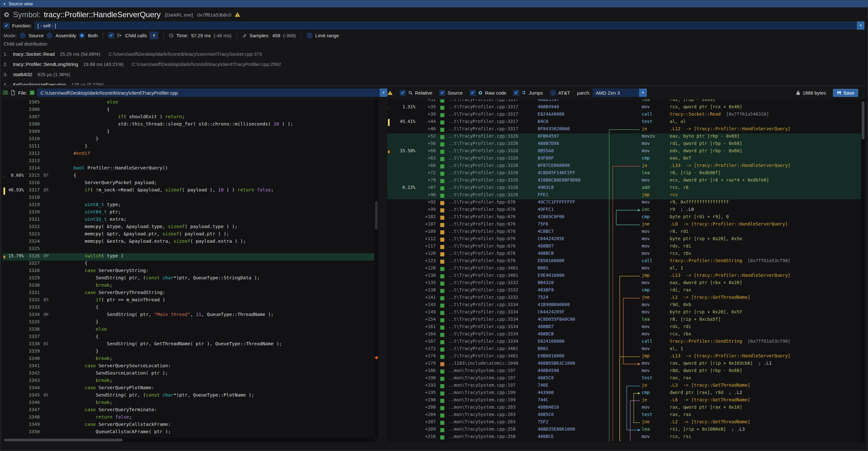 This screenshot has height=451, width=868. What do you see at coordinates (191, 191) in the screenshot?
I see `source-line-3317: 46.93%3317@5 if( !m_sock->Read( &payload…` at bounding box center [191, 191].